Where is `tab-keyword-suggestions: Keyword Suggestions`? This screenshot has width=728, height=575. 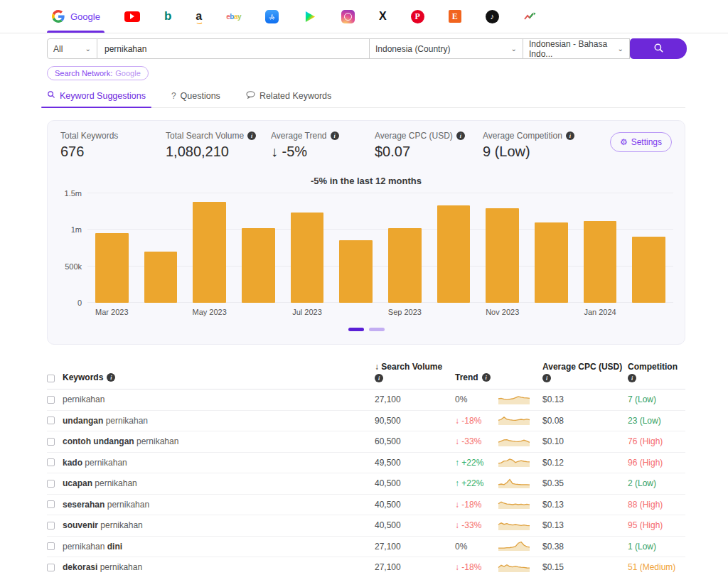
tab-keyword-suggestions: Keyword Suggestions is located at coordinates (97, 99).